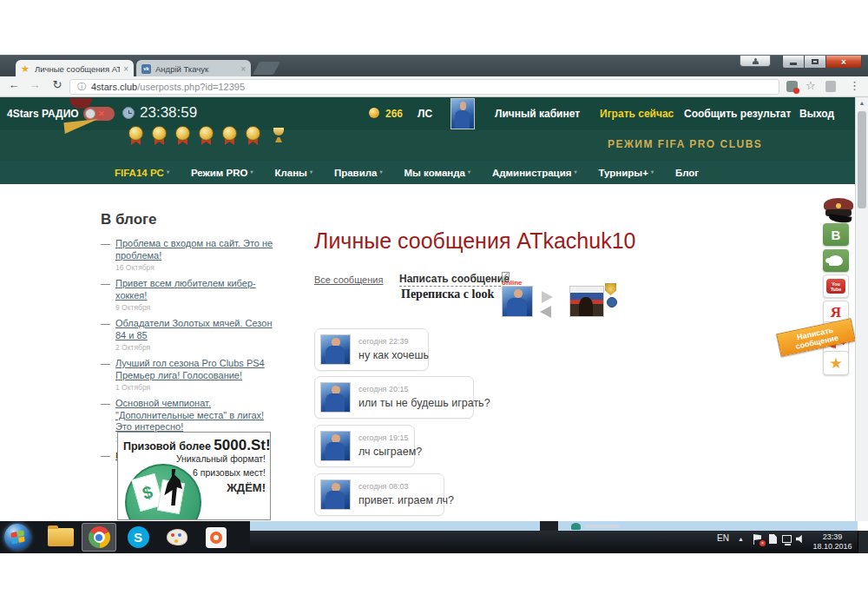 The width and height of the screenshot is (868, 608). What do you see at coordinates (611, 289) in the screenshot?
I see `shield-badge-icon` at bounding box center [611, 289].